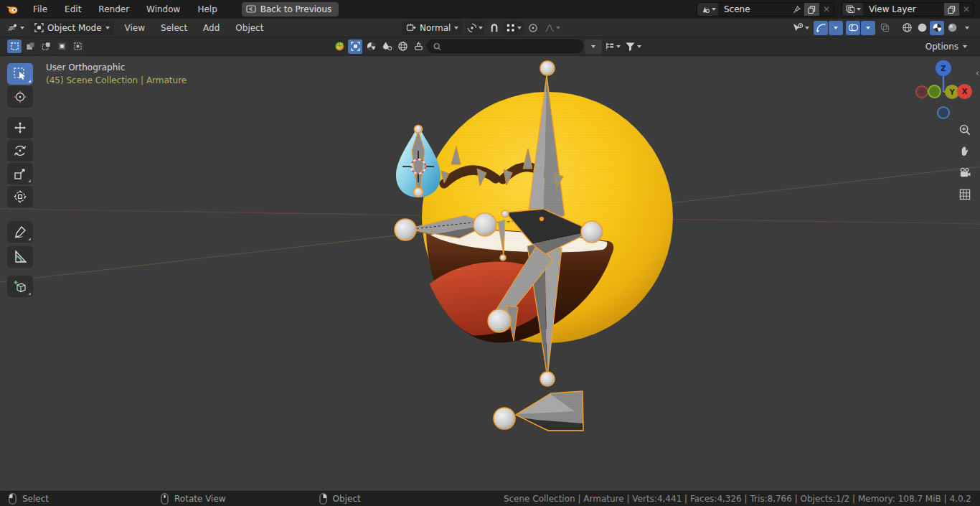 This screenshot has width=980, height=506. Describe the element at coordinates (20, 286) in the screenshot. I see `add-cube-icon` at that location.